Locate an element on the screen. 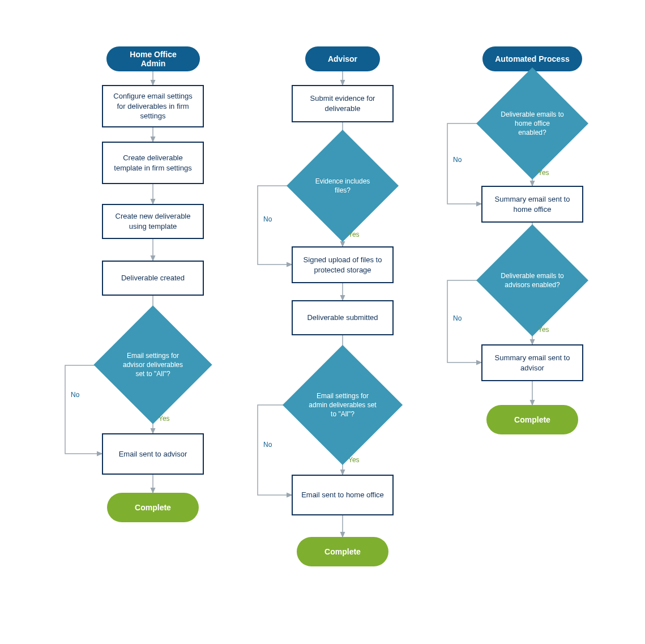 Image resolution: width=645 pixels, height=644 pixels. lane-title-advisor: Advisor is located at coordinates (343, 59).